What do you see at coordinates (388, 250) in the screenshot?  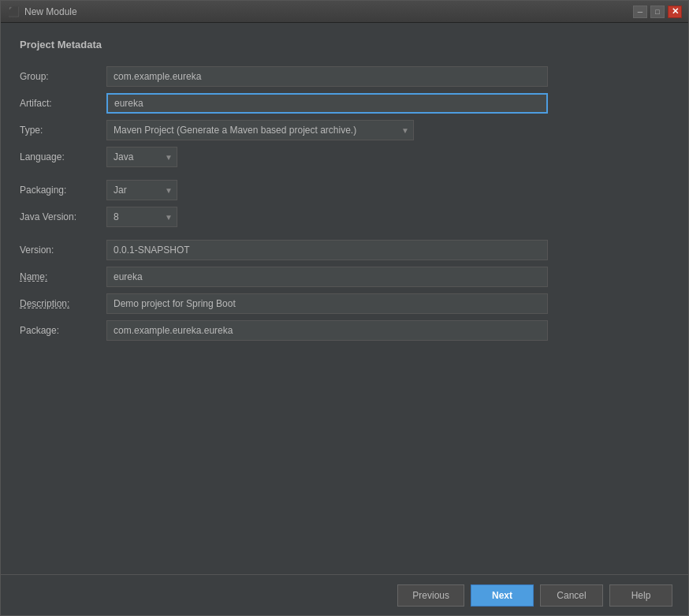 I see `version-field-wrap` at bounding box center [388, 250].